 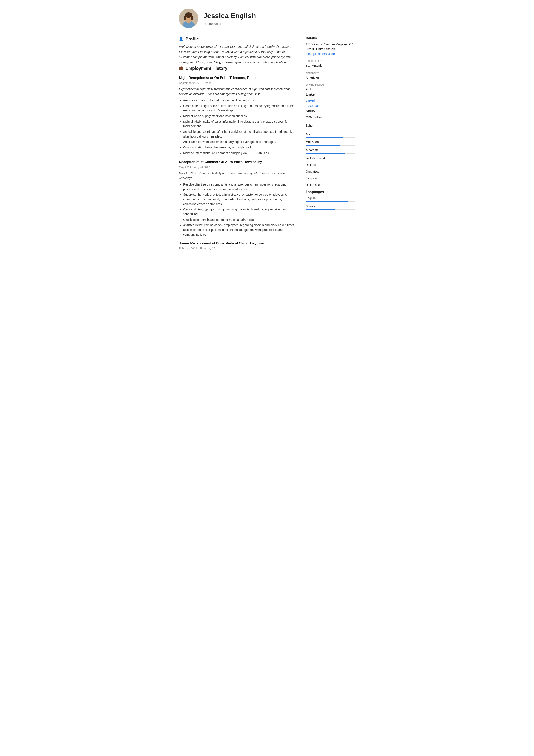 I want to click on details-title: Details, so click(x=330, y=38).